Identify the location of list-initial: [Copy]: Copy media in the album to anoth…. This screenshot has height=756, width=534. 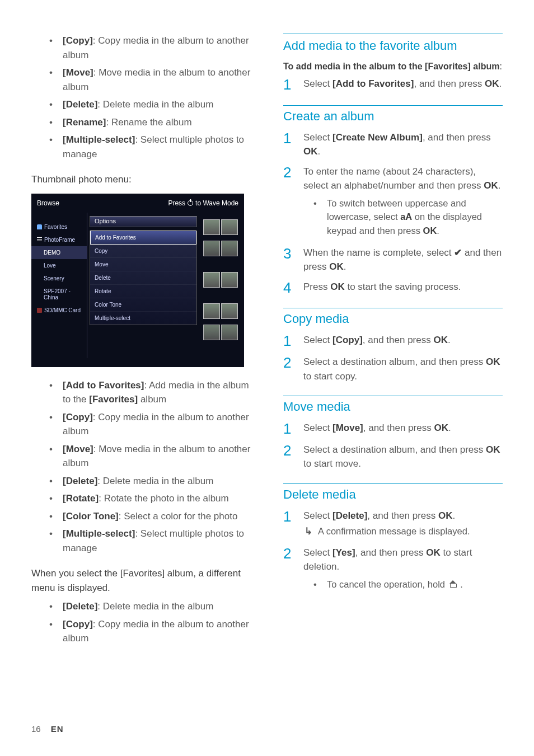
(147, 97).